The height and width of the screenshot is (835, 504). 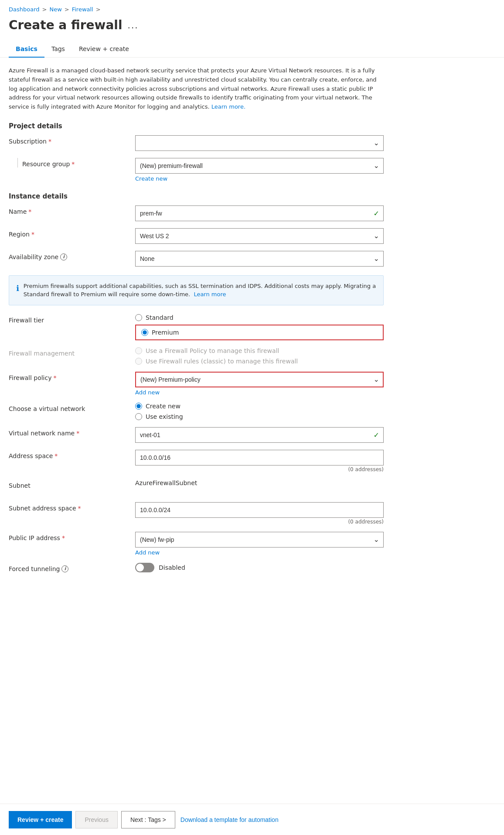 I want to click on subnet-address-space-input, so click(x=259, y=510).